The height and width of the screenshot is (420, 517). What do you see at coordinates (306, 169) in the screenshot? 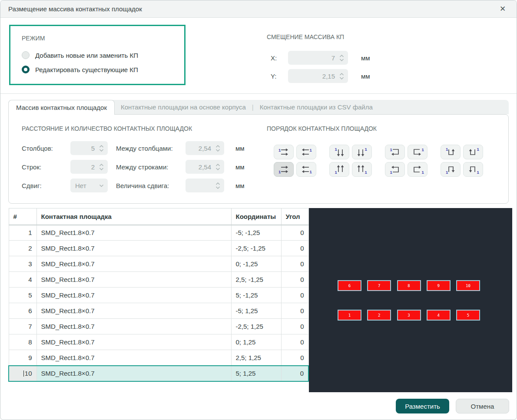
I see `order-rows-left-start-bottom-button: 1` at bounding box center [306, 169].